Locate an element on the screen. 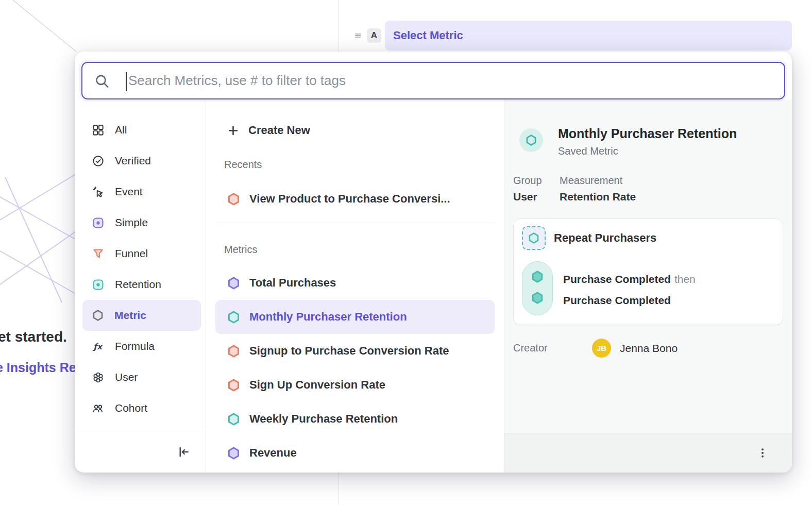 Image resolution: width=812 pixels, height=505 pixels. metric-item-total-purchases: Total Purchases is located at coordinates (355, 283).